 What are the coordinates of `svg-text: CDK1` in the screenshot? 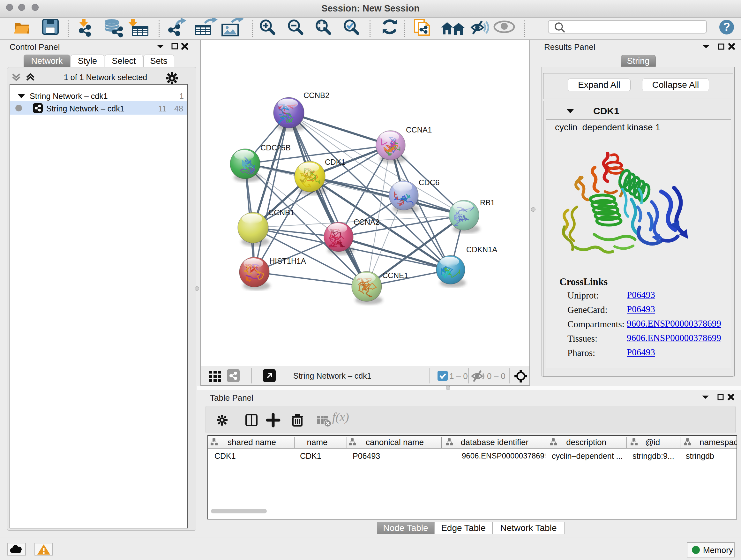 It's located at (335, 162).